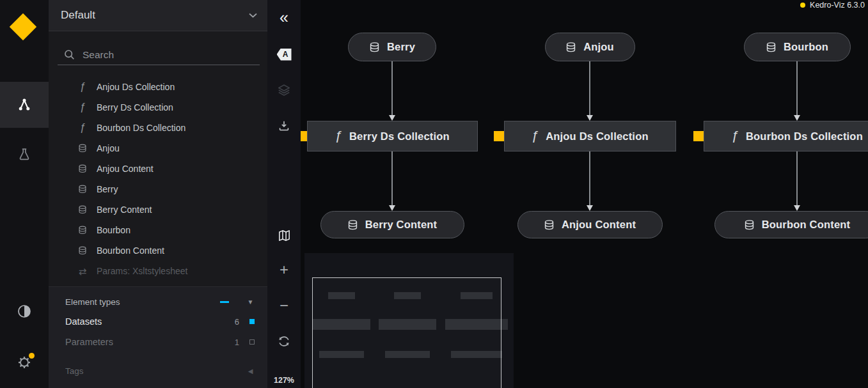 This screenshot has height=388, width=868. Describe the element at coordinates (805, 137) in the screenshot. I see `node-label: Bourbon Ds Collection` at that location.